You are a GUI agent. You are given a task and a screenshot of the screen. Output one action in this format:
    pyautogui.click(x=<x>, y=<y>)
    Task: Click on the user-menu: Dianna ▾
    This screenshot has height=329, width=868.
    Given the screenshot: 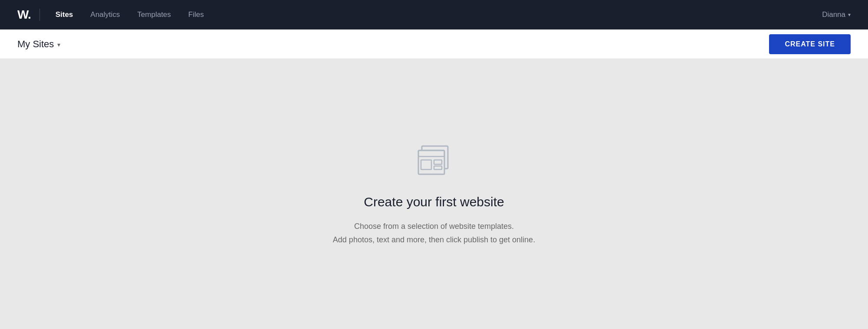 What is the action you would take?
    pyautogui.click(x=836, y=15)
    